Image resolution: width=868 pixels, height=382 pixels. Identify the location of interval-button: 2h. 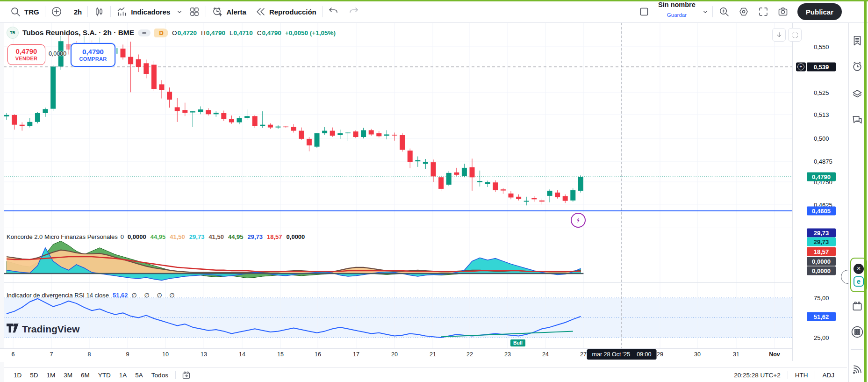
(78, 12).